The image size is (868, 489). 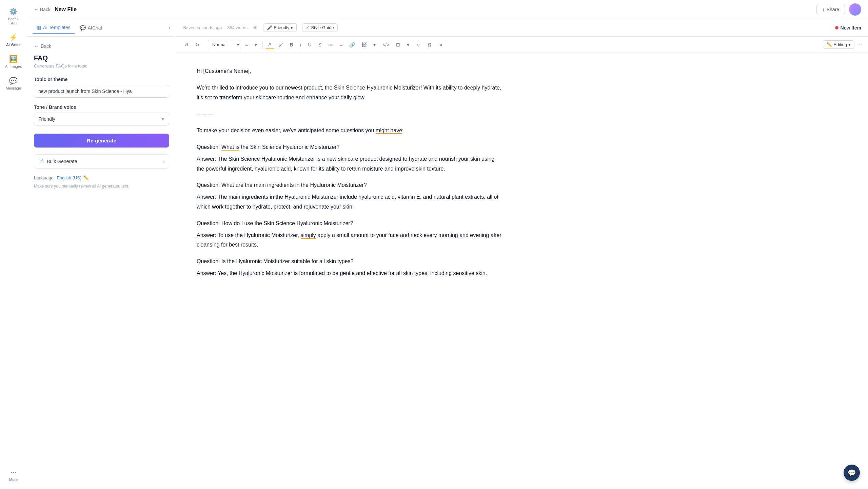 I want to click on back-icon: ←, so click(x=36, y=46).